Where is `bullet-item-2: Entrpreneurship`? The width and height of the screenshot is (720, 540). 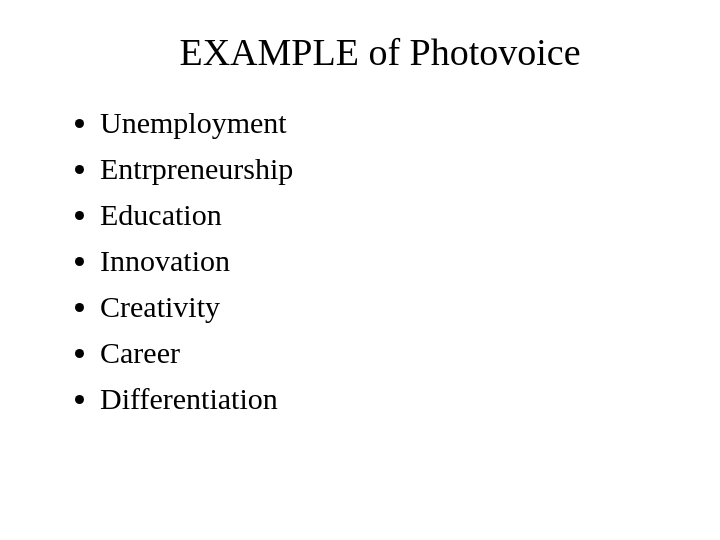 bullet-item-2: Entrpreneurship is located at coordinates (390, 169).